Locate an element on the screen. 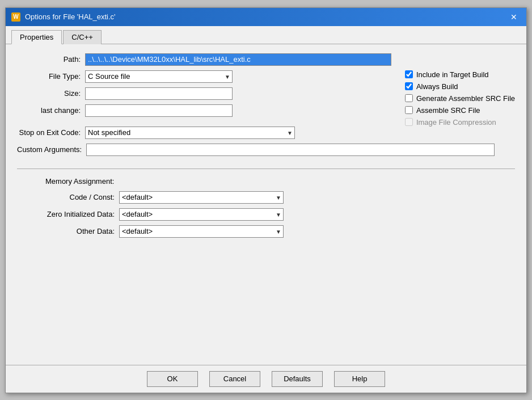 The height and width of the screenshot is (400, 532). image-compression-checkbox is located at coordinates (409, 122).